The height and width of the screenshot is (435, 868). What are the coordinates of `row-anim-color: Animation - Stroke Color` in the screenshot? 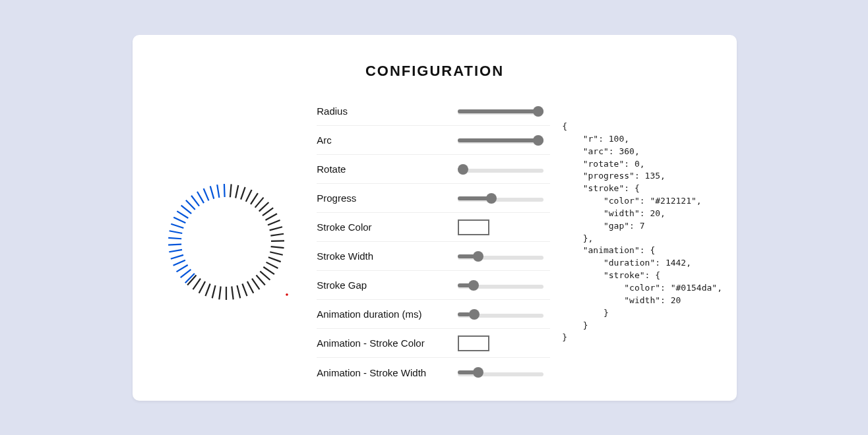 It's located at (433, 343).